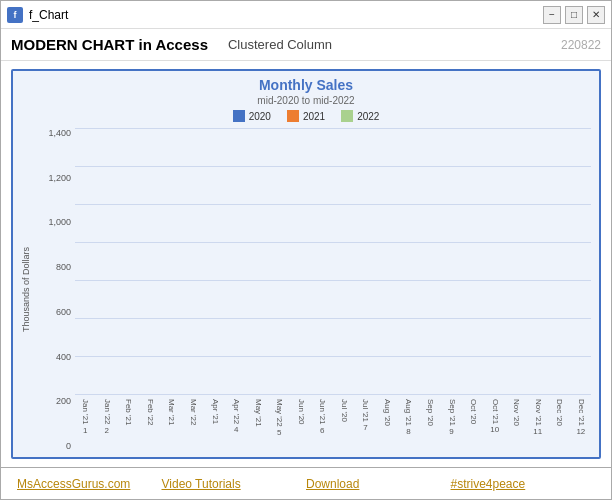 The width and height of the screenshot is (612, 500). Describe the element at coordinates (150, 412) in the screenshot. I see `x-label: Feb '22` at that location.